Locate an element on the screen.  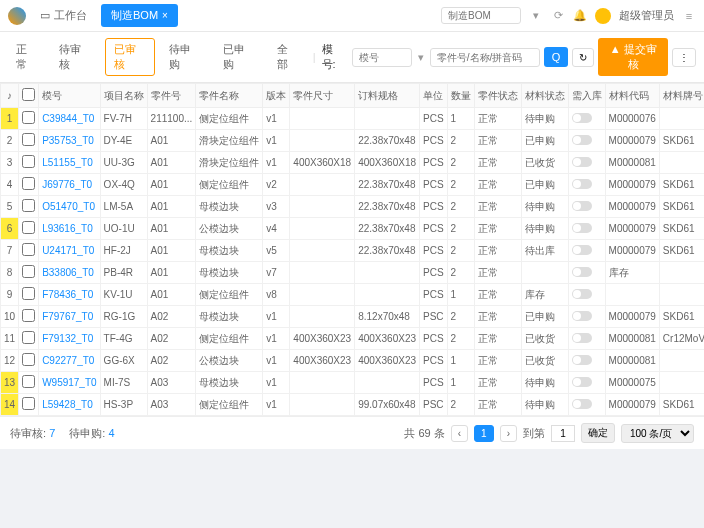
cell-model: F78436_T0 is located at coordinates (70, 295).